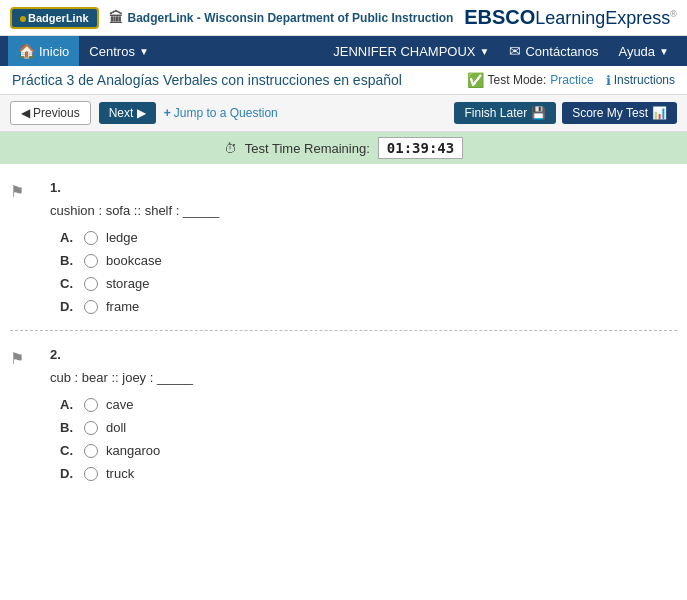  Describe the element at coordinates (362, 354) in the screenshot. I see `question-number-2: 2.` at that location.